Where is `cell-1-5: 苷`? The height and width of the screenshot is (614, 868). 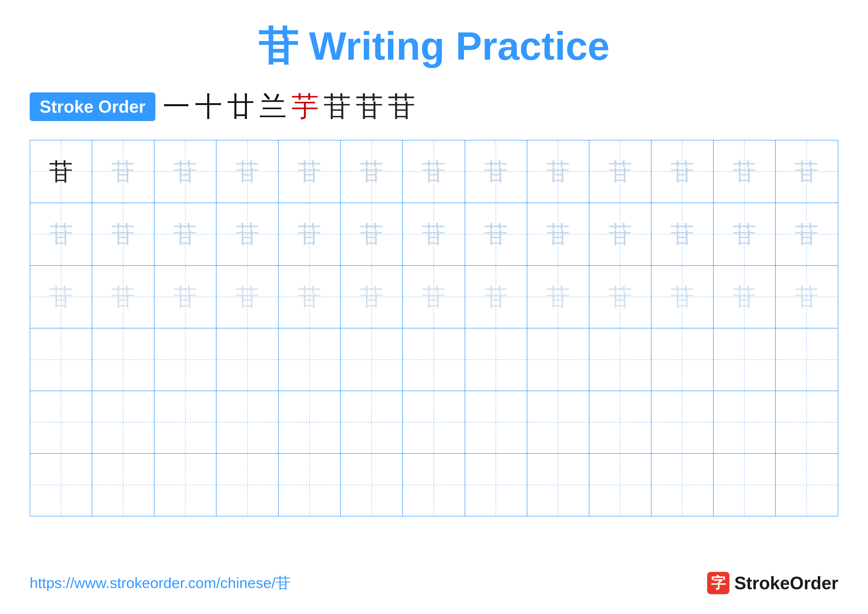
cell-1-5: 苷 is located at coordinates (310, 172).